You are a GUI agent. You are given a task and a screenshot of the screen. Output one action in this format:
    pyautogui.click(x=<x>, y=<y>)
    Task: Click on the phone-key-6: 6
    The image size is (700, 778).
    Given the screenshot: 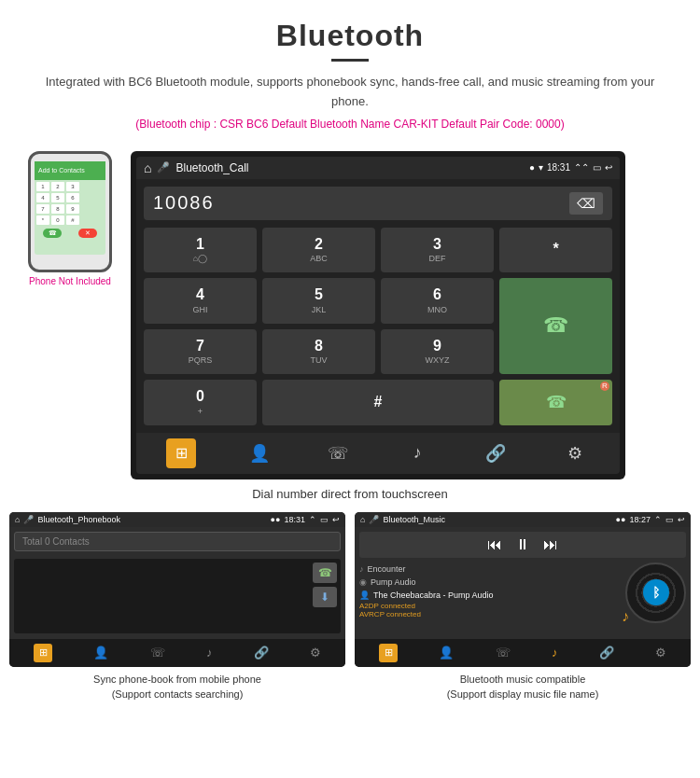 What is the action you would take?
    pyautogui.click(x=73, y=198)
    